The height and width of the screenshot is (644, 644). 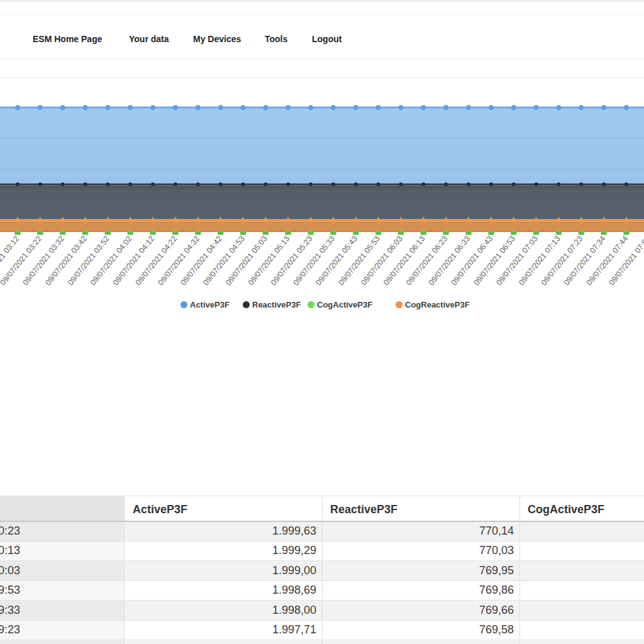 What do you see at coordinates (472, 260) in the screenshot?
I see `svg-text: 09/07/2021 06:43` at bounding box center [472, 260].